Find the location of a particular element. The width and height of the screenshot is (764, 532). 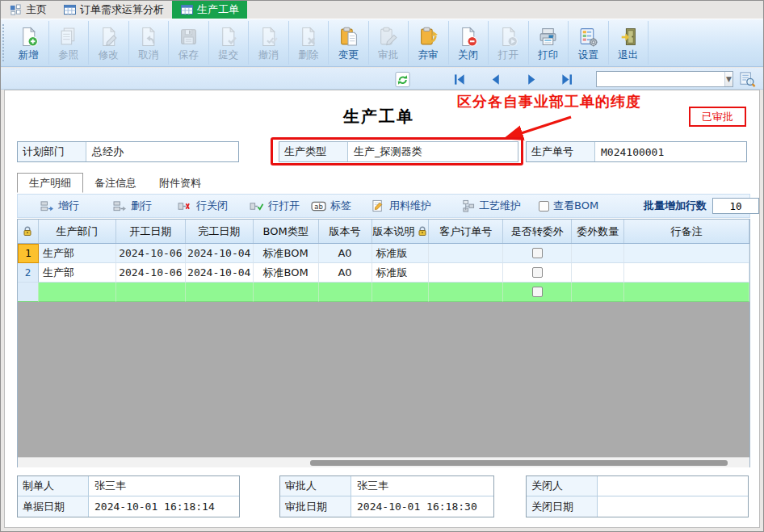

grid-toolbar-button-process-maintain: 工艺维护 is located at coordinates (491, 206).